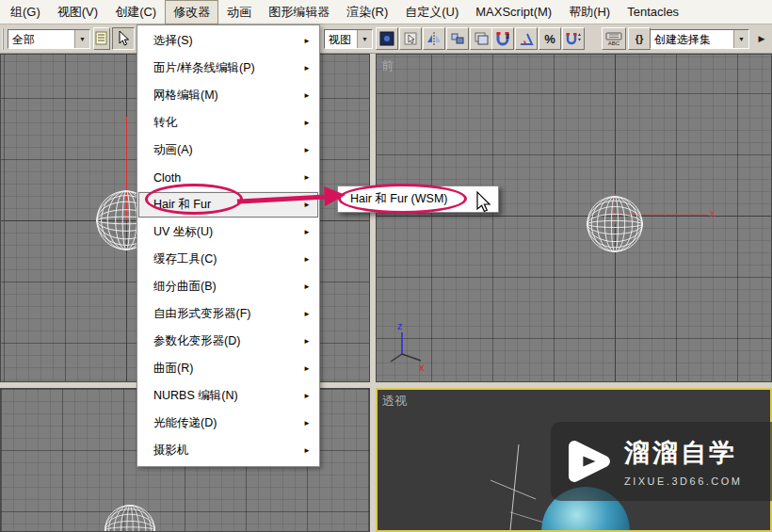  I want to click on menu-item-mesh-editing: 网格编辑(M) ►, so click(228, 96).